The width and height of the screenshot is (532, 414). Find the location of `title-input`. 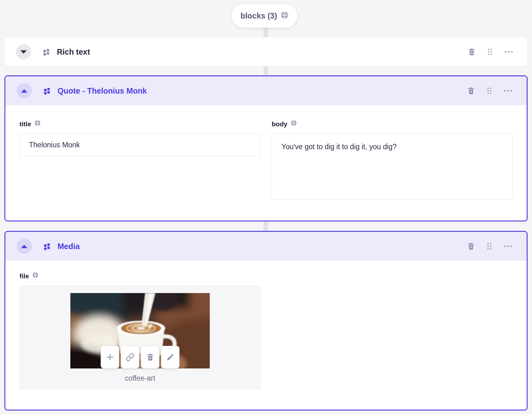

title-input is located at coordinates (140, 145).